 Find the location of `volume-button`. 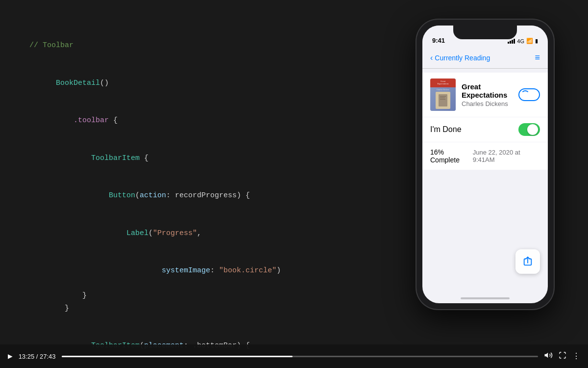

volume-button is located at coordinates (548, 356).